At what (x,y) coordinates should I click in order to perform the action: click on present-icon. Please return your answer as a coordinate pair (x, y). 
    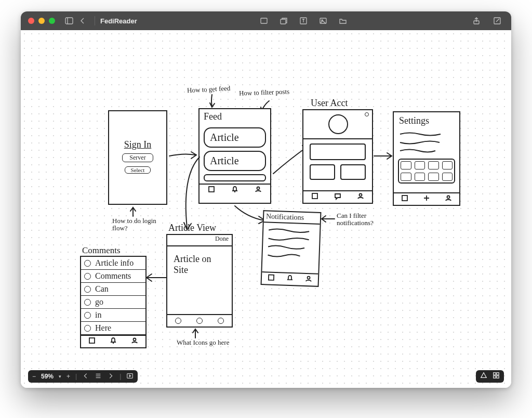
    Looking at the image, I should click on (130, 376).